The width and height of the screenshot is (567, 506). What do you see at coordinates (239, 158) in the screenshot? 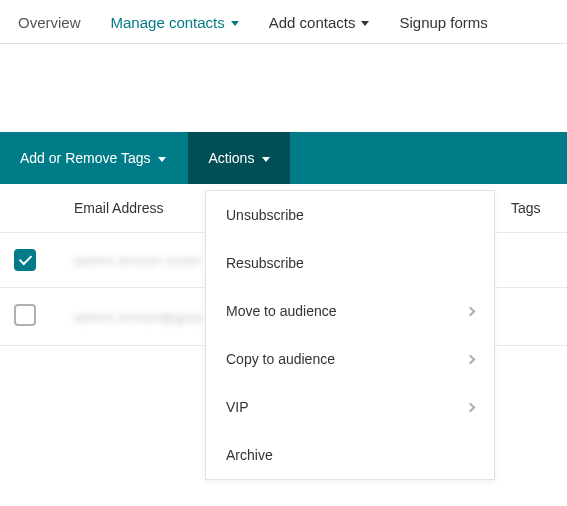
I see `actions-button: Actions` at bounding box center [239, 158].